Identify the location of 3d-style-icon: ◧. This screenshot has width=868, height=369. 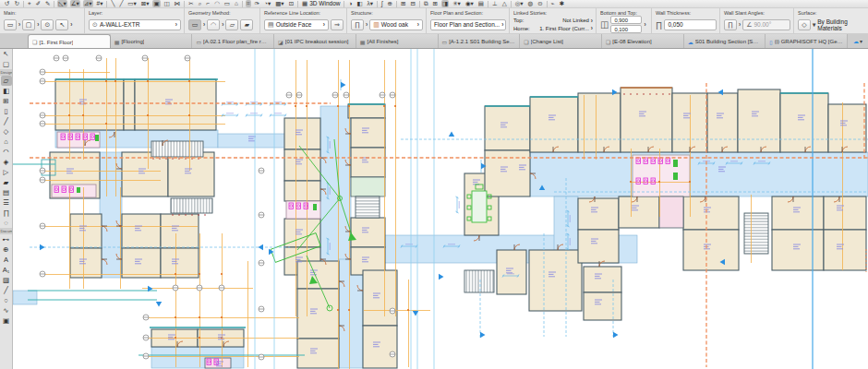
(359, 4).